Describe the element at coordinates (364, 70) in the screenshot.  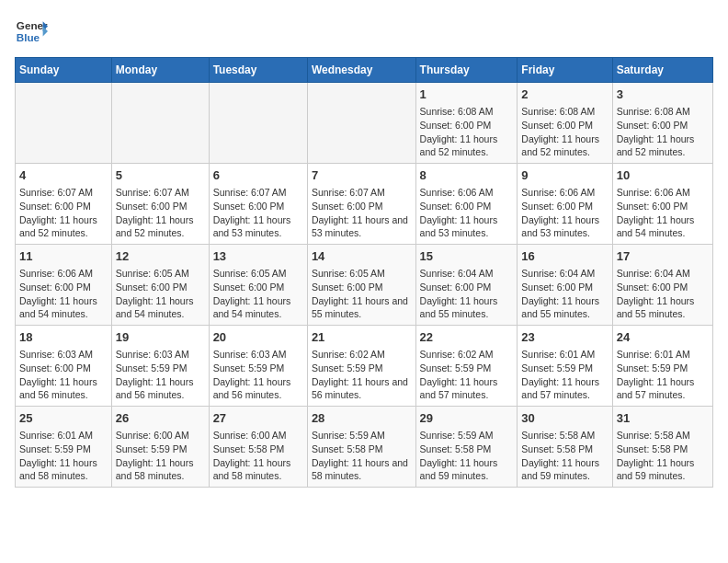
I see `calendar-header-row: SundayMondayTuesdayWednesdayThursdayFrid…` at that location.